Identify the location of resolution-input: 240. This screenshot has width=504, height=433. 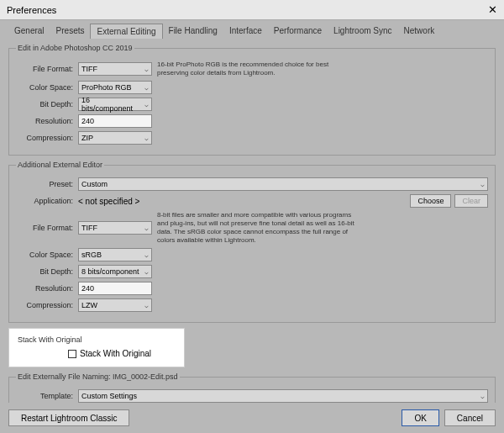
(115, 121).